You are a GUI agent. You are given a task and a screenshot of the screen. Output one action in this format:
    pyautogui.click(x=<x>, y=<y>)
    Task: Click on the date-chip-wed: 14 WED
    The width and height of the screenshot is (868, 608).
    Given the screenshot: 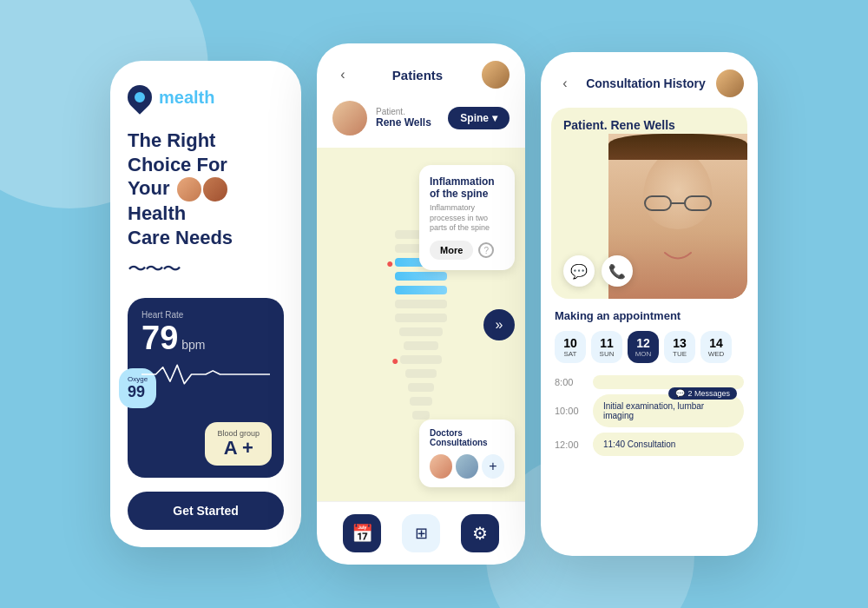 What is the action you would take?
    pyautogui.click(x=716, y=347)
    